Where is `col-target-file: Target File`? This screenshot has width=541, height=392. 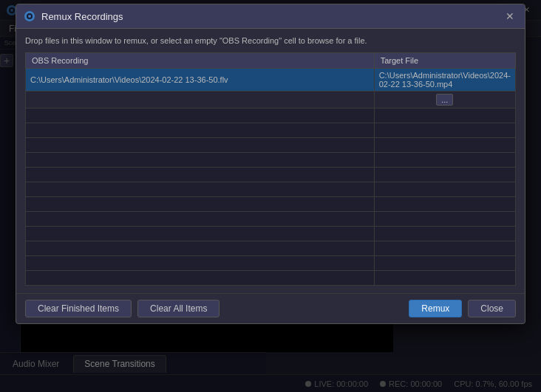 col-target-file: Target File is located at coordinates (445, 61).